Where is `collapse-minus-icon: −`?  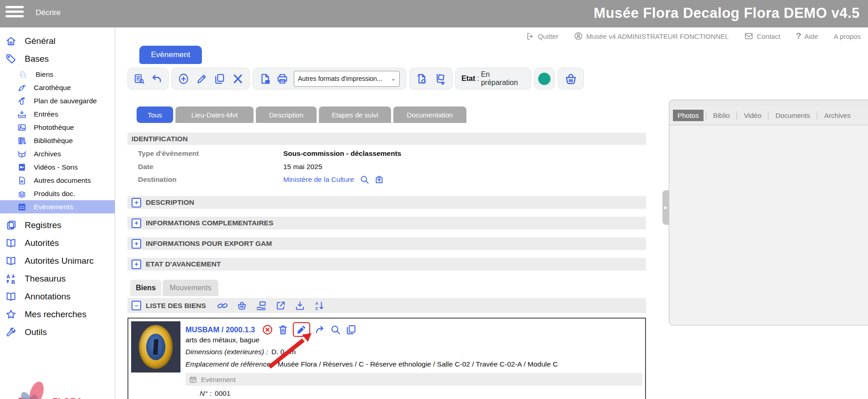
collapse-minus-icon: − is located at coordinates (136, 305).